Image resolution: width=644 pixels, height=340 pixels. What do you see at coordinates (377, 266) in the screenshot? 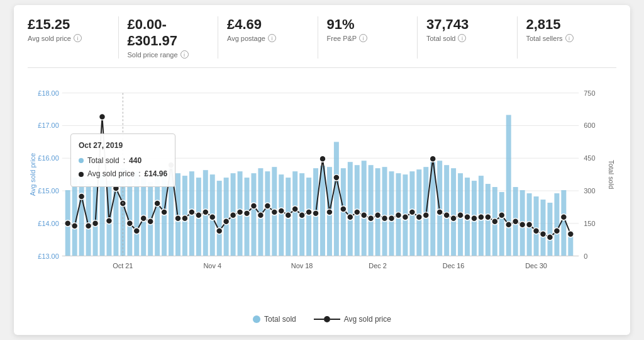
I see `svg-text: Dec 2` at bounding box center [377, 266].